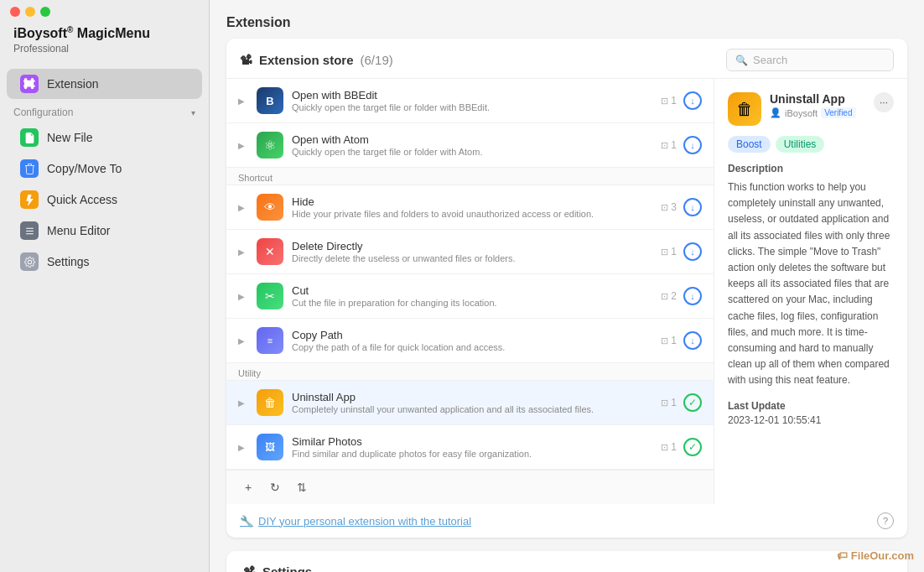 The width and height of the screenshot is (924, 572). I want to click on traffic-light-close, so click(15, 12).